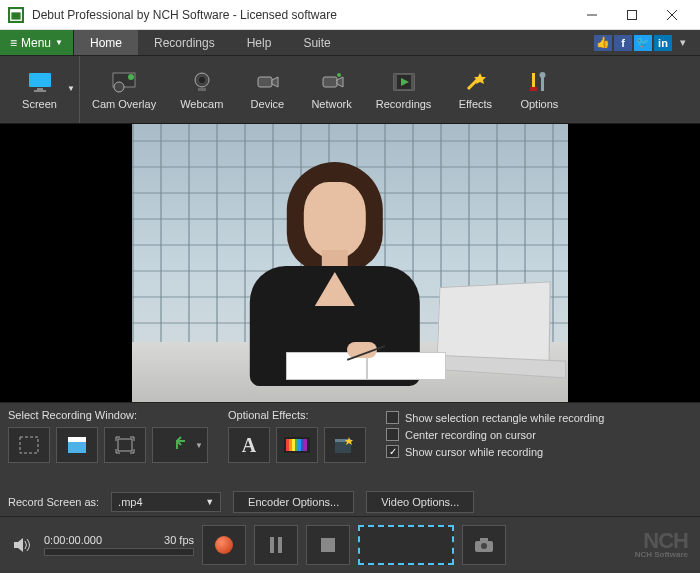 This screenshot has height=573, width=700. What do you see at coordinates (267, 90) in the screenshot?
I see `toolbar-device: Device` at bounding box center [267, 90].